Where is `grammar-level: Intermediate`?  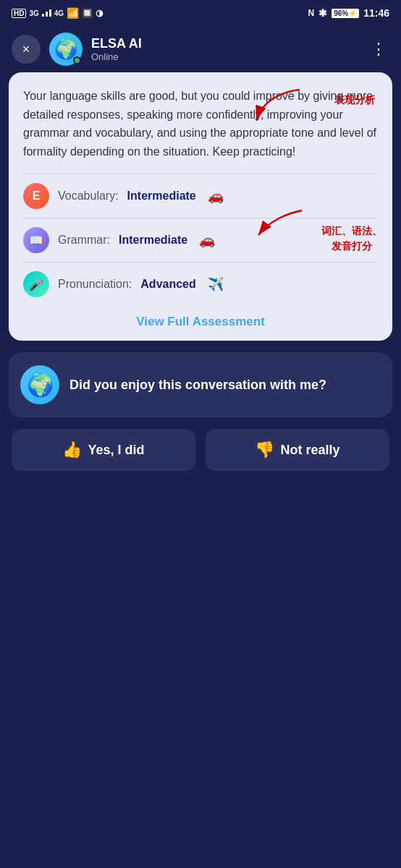
grammar-level: Intermediate is located at coordinates (153, 240).